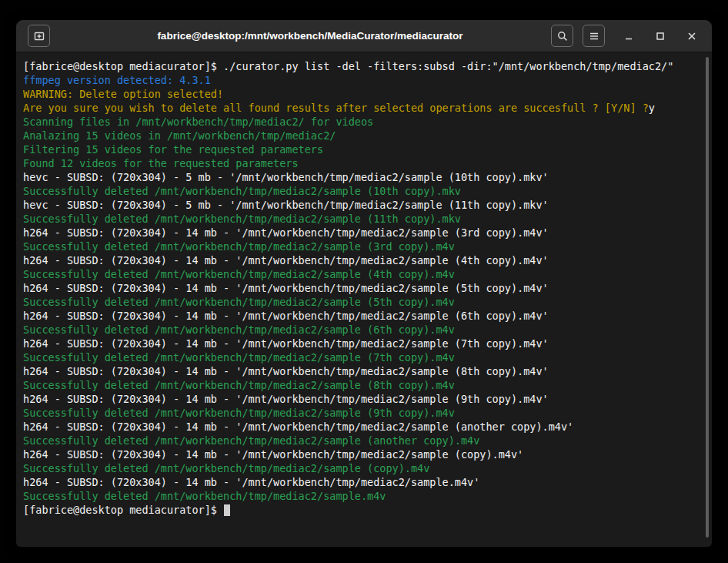 This screenshot has height=563, width=728. What do you see at coordinates (368, 66) in the screenshot?
I see `terminal-line: [fabrice@desktop mediacurator]$ ./curato…` at bounding box center [368, 66].